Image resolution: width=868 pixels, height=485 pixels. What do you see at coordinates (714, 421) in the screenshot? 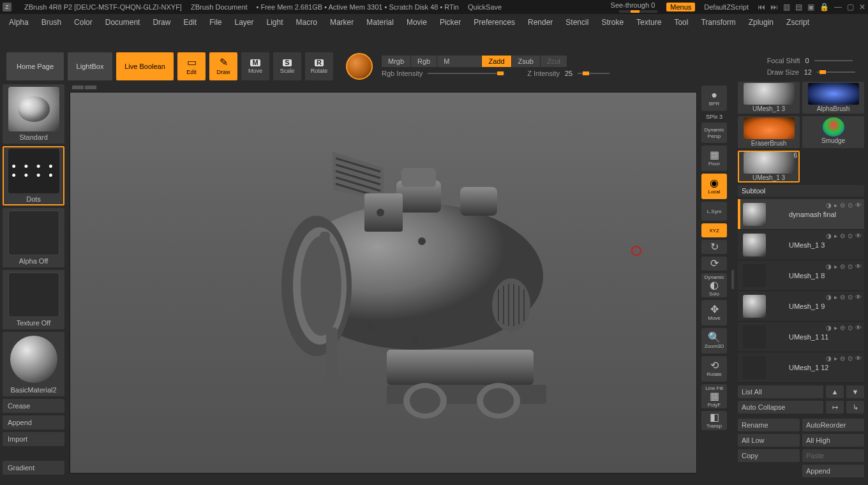
I see `transp-button: ◧Transp` at bounding box center [714, 421].